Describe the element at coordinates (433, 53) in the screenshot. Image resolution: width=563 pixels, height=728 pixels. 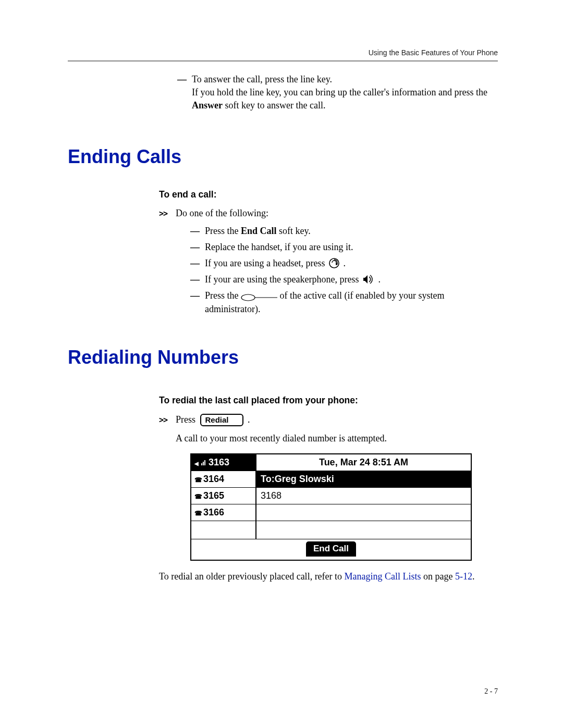
I see `page-header: Using the Basic Features of Your Phone` at that location.